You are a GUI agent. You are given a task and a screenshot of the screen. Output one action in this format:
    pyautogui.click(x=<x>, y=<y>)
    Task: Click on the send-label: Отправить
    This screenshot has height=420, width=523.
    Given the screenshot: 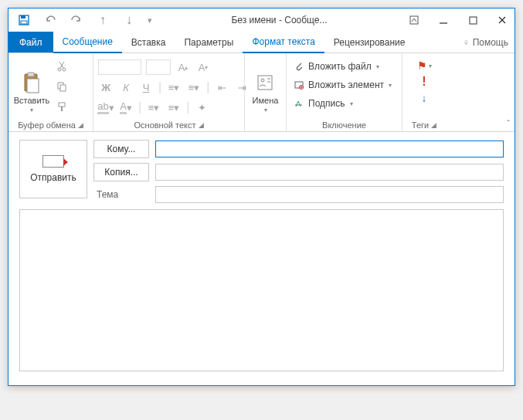 What is the action you would take?
    pyautogui.click(x=53, y=178)
    